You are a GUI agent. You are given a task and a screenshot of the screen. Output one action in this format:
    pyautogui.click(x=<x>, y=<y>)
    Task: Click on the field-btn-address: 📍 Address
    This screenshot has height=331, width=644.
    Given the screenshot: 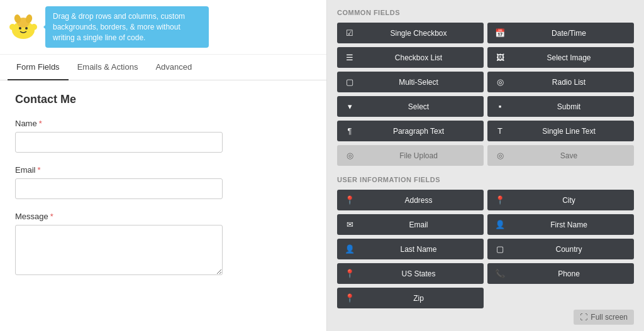 What is the action you would take?
    pyautogui.click(x=410, y=200)
    